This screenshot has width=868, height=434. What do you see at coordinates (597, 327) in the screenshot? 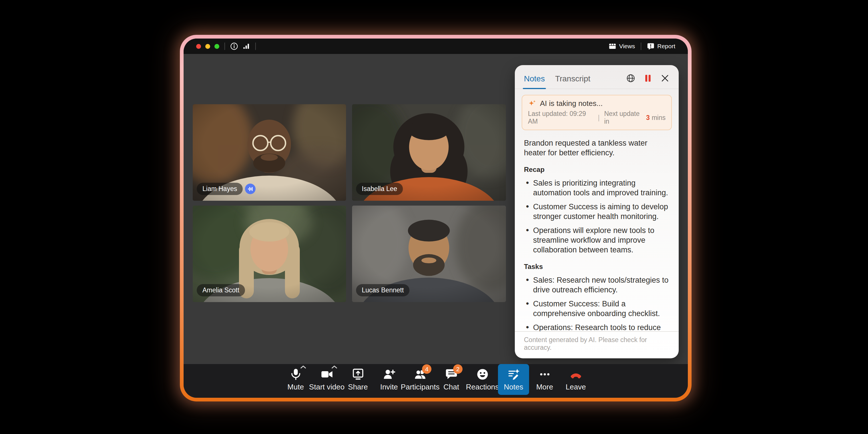
I see `note-bullet-item: Operations: Research tools to reduce man…` at bounding box center [597, 327].